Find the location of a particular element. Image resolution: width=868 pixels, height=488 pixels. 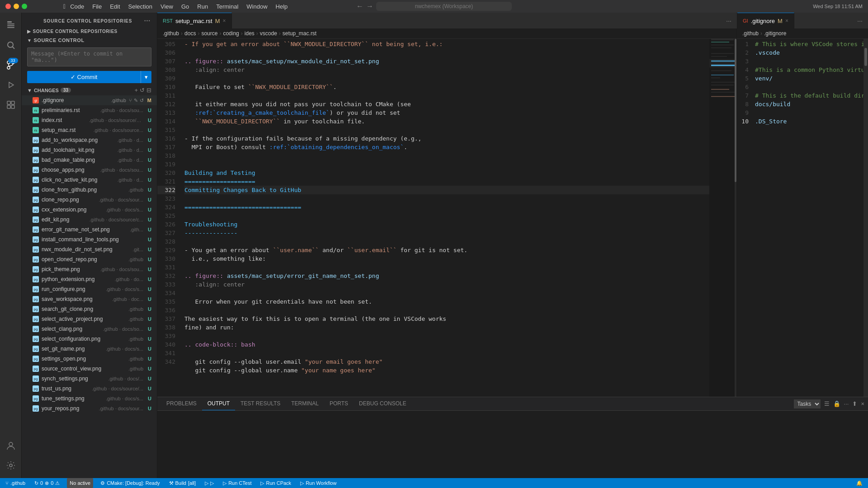

collapse-all-icon: ⊟ is located at coordinates (149, 90).